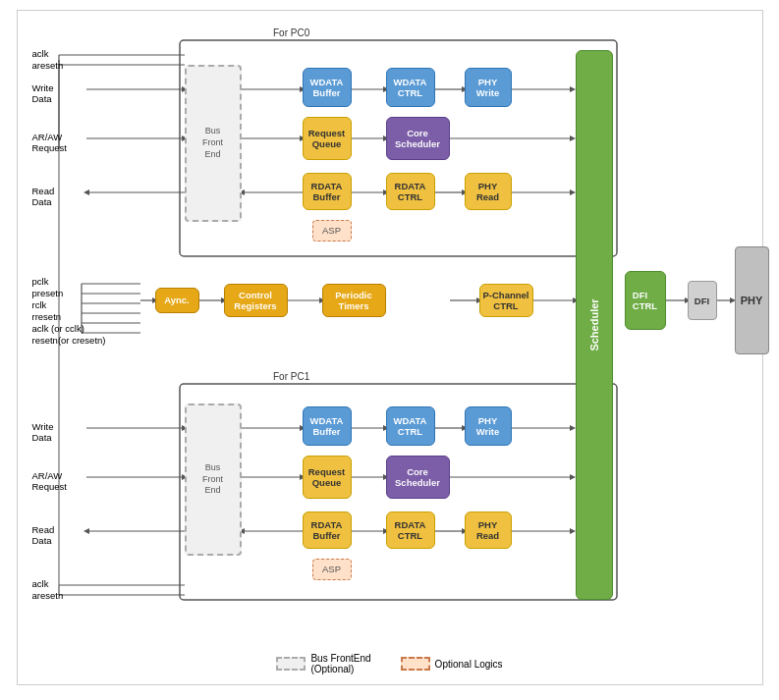 This screenshot has height=700, width=779. Describe the element at coordinates (411, 191) in the screenshot. I see `rdata-ctrl-top: RDATACTRL` at that location.